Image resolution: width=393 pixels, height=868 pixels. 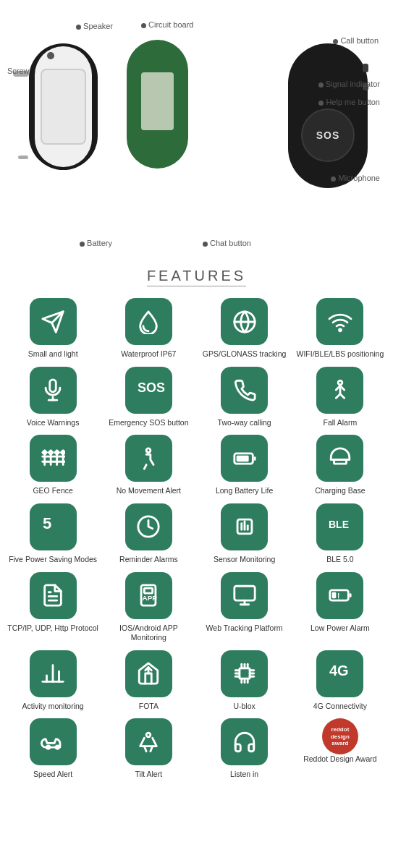 I want to click on feature-label-wifi-ble: WIFI/BLE/LBS positioning, so click(x=340, y=354).